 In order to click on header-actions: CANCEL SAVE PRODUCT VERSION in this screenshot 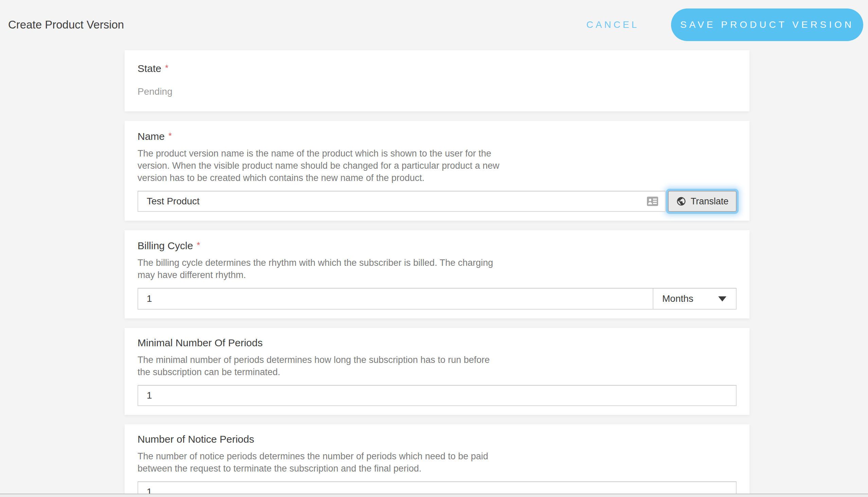, I will do `click(723, 25)`.